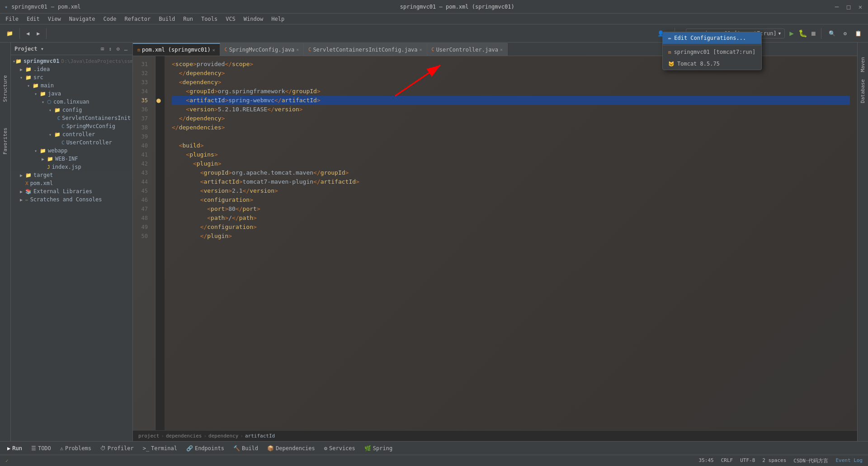 This screenshot has height=466, width=868. What do you see at coordinates (863, 242) in the screenshot?
I see `maven-panel: Maven Database` at bounding box center [863, 242].